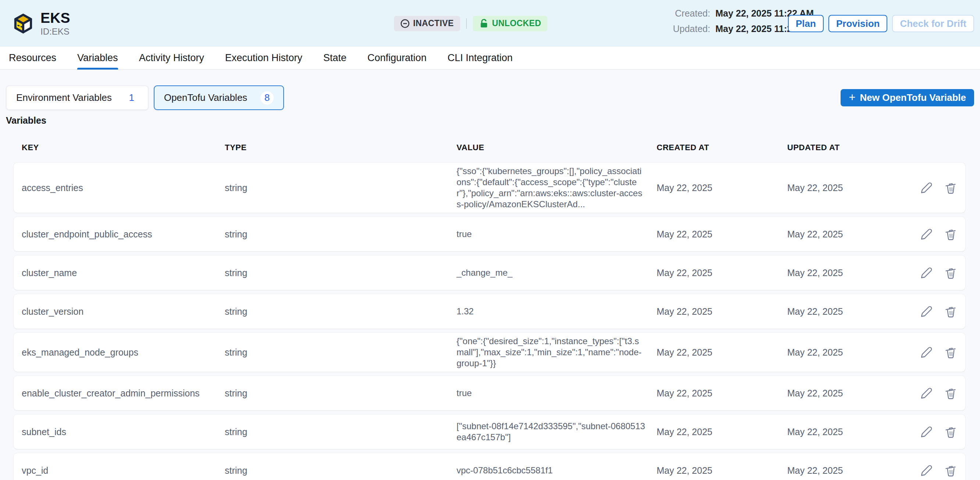 This screenshot has width=980, height=480. I want to click on new-variable-label: New OpenTofu Variable, so click(913, 98).